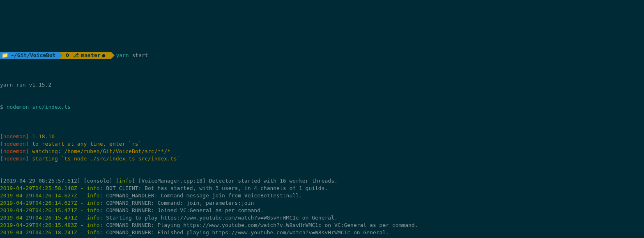 This screenshot has width=644, height=238. Describe the element at coordinates (322, 107) in the screenshot. I see `exec-line: $ nodemon src/index.ts` at that location.